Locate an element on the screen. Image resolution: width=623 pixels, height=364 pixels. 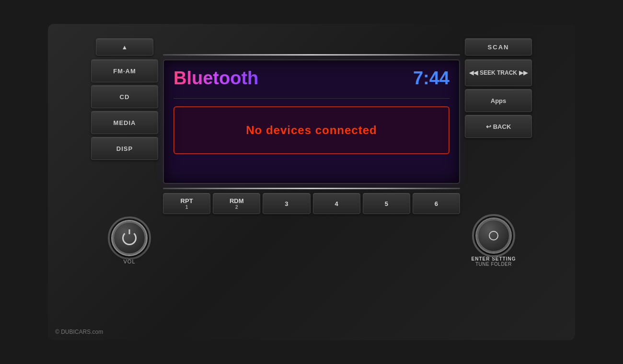
seek-track-label: SEEK TRACK is located at coordinates (498, 73).